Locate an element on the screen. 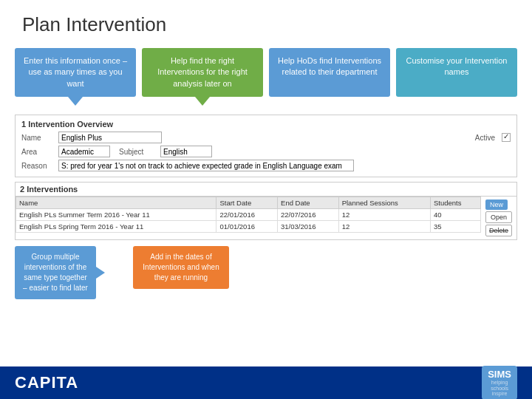 Image resolution: width=532 pixels, height=399 pixels. section-2-title: 2 Interventions is located at coordinates (266, 189).